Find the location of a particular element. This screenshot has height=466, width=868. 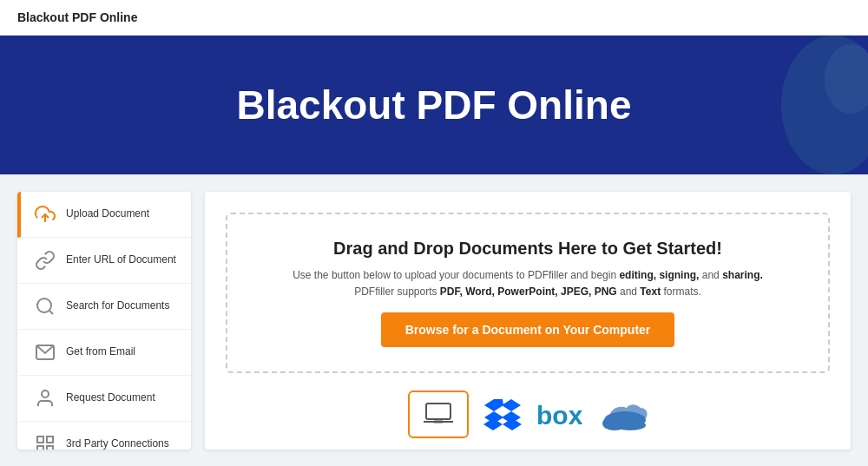

onedrive-icon is located at coordinates (625, 415).